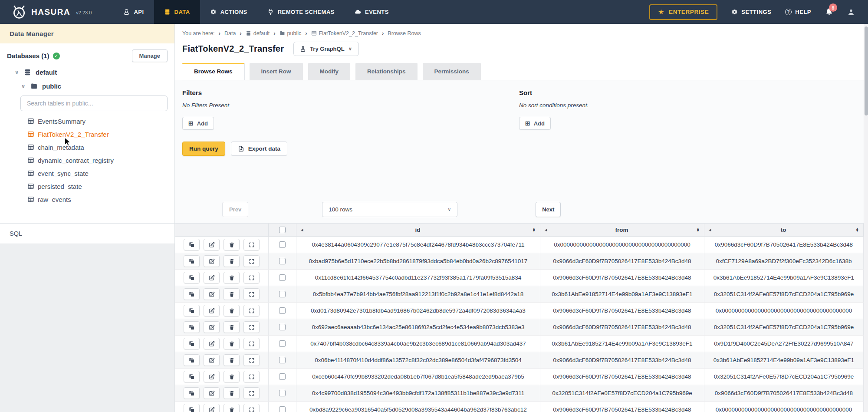 The width and height of the screenshot is (868, 412). I want to click on sidebar-table-chain-metadata: chain_metadata, so click(97, 147).